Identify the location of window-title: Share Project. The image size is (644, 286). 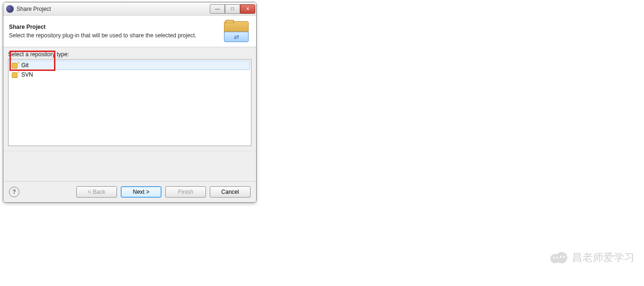
(113, 9).